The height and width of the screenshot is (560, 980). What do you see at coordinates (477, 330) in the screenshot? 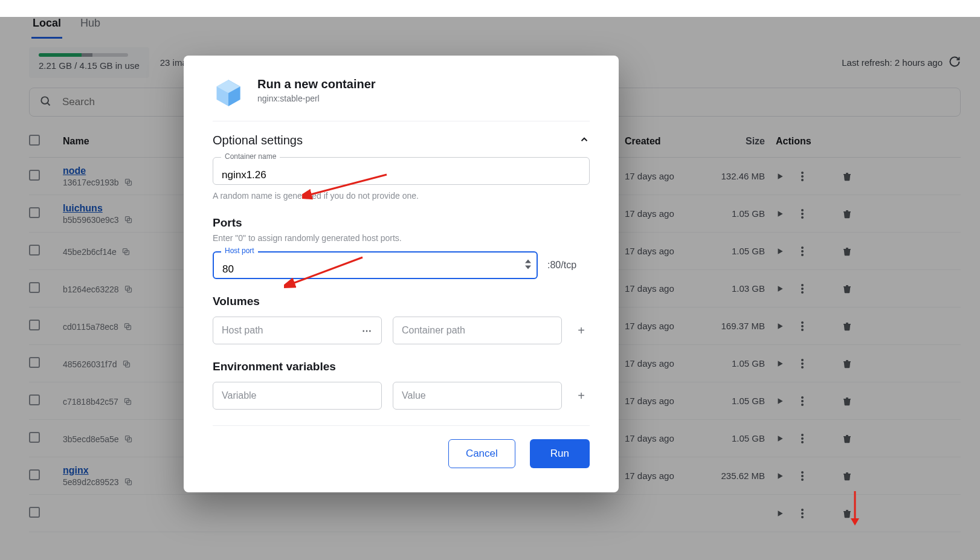
I see `volume-container-path-input: Container path` at bounding box center [477, 330].